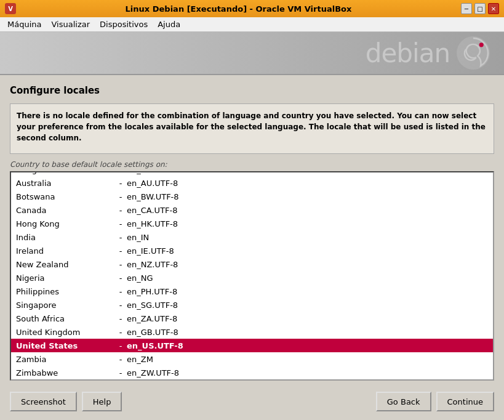 Image resolution: width=504 pixels, height=420 pixels. What do you see at coordinates (252, 210) in the screenshot?
I see `list-item: Canada-en_CA.UTF-8` at bounding box center [252, 210].